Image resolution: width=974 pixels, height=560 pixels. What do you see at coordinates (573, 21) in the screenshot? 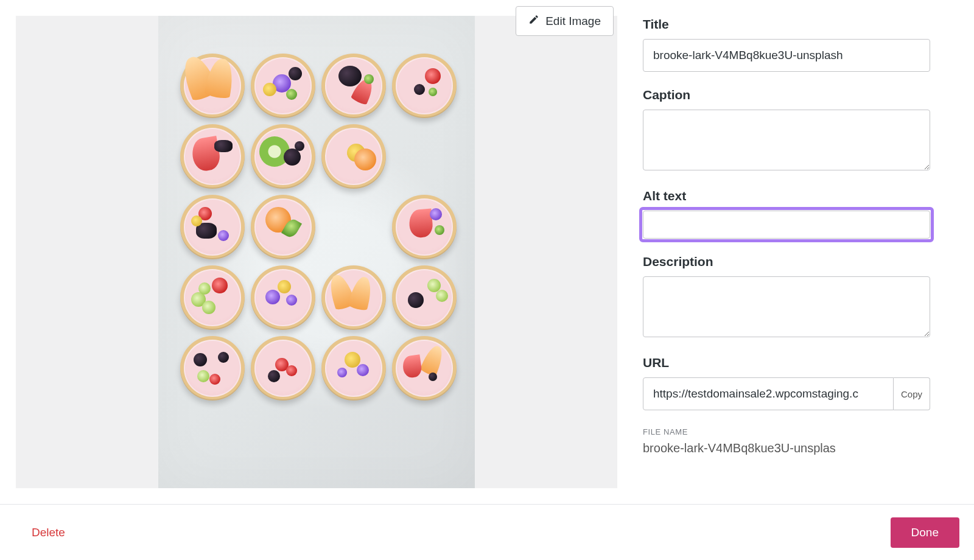
I see `edit-image-label: Edit Image` at bounding box center [573, 21].